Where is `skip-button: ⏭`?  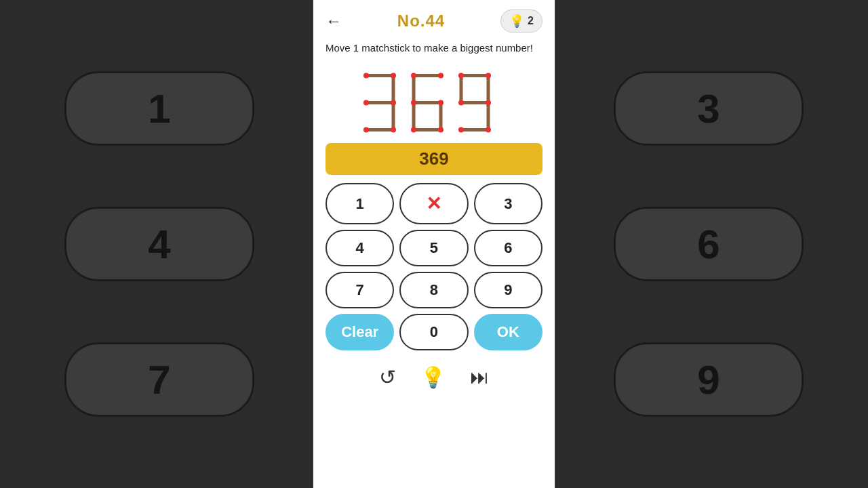
skip-button: ⏭ is located at coordinates (479, 377).